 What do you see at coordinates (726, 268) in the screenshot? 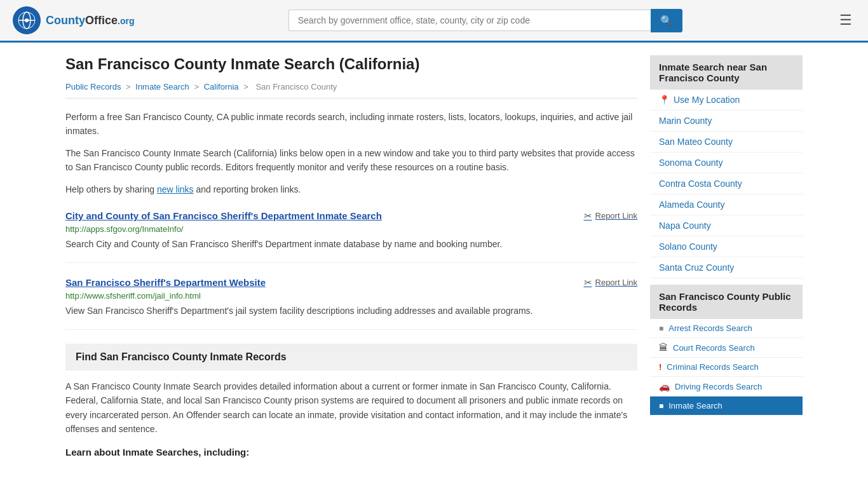
I see `sidebar-item-santa-cruz: Santa Cruz County` at bounding box center [726, 268].